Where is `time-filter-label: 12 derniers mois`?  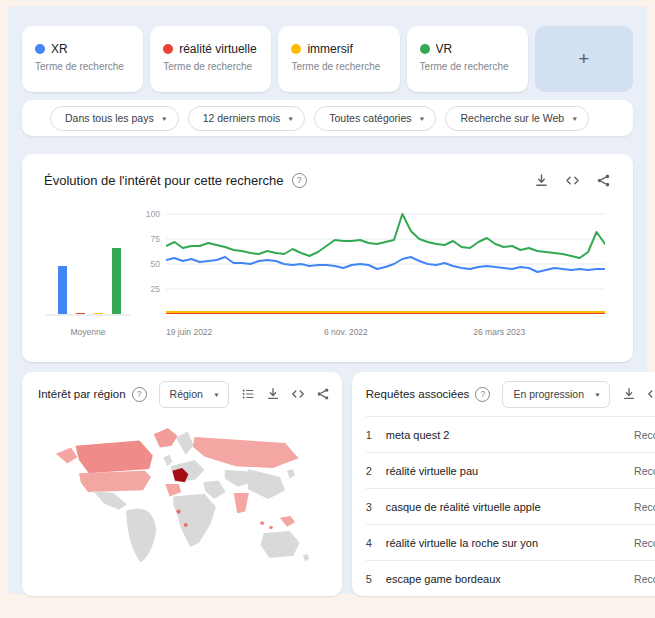
time-filter-label: 12 derniers mois is located at coordinates (242, 118).